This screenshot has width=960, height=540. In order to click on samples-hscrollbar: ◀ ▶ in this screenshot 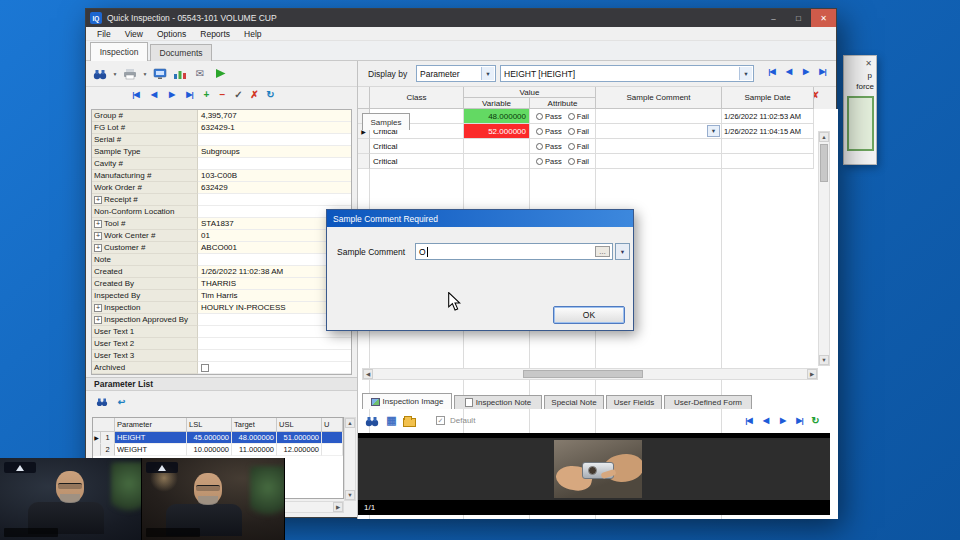, I will do `click(590, 374)`.